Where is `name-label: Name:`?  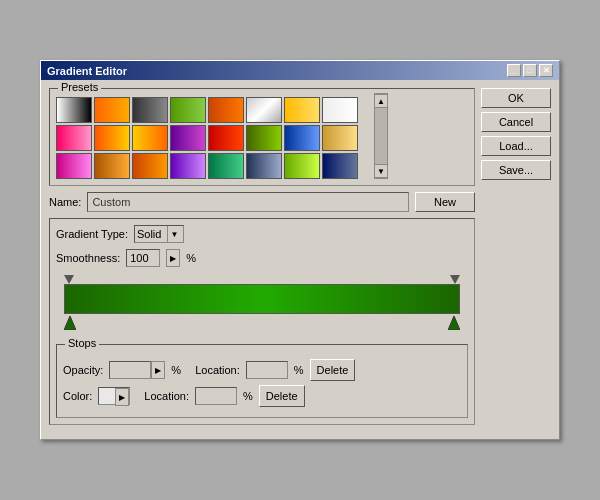 name-label: Name: is located at coordinates (65, 202).